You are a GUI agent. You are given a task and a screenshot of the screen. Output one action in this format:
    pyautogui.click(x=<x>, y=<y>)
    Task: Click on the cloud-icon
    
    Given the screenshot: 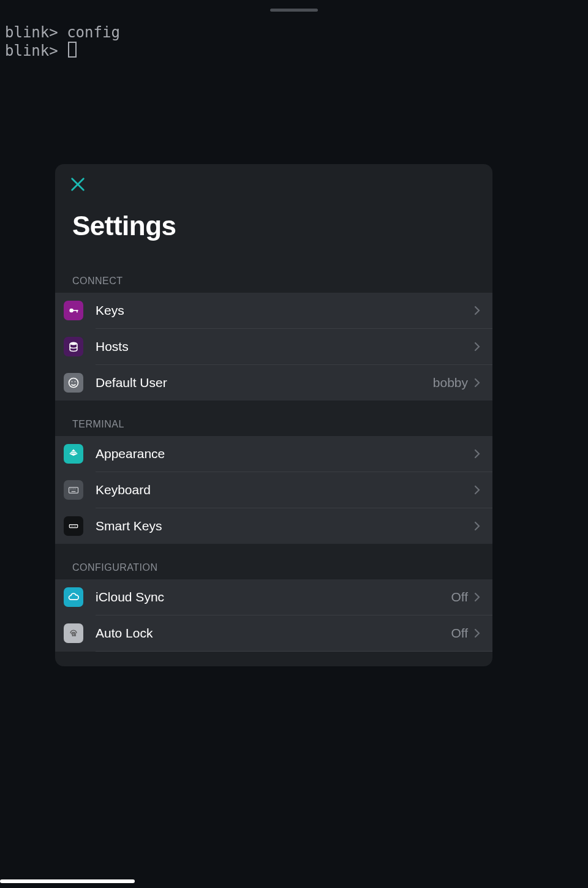 What is the action you would take?
    pyautogui.click(x=74, y=597)
    